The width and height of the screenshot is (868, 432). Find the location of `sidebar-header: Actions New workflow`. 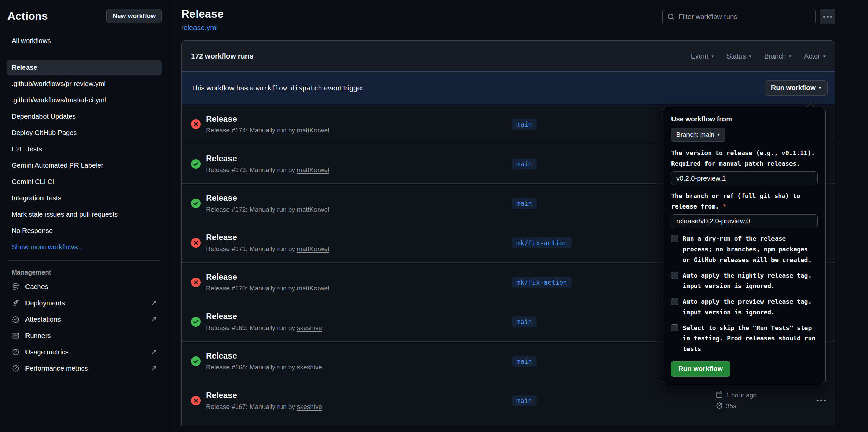

sidebar-header: Actions New workflow is located at coordinates (84, 16).